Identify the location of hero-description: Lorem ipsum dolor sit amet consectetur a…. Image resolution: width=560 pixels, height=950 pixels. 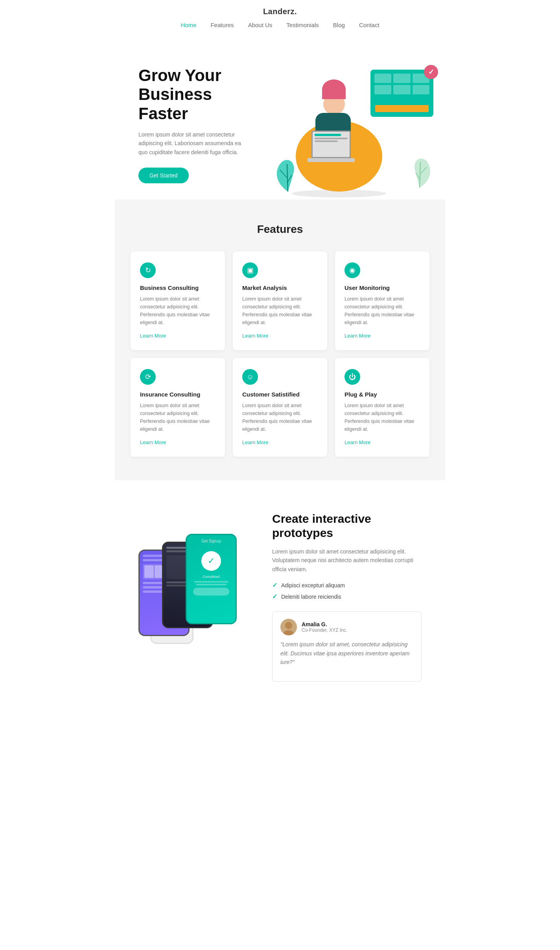
(193, 143).